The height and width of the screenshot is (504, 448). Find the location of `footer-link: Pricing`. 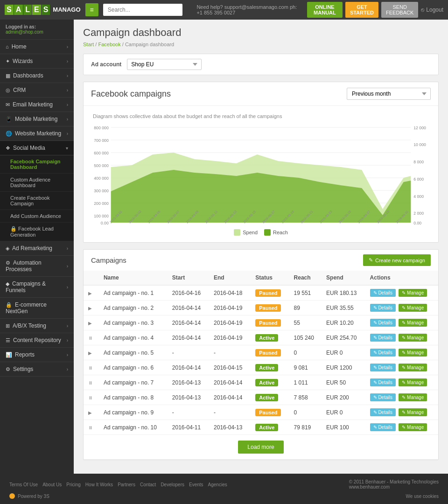

footer-link: Pricing is located at coordinates (74, 484).